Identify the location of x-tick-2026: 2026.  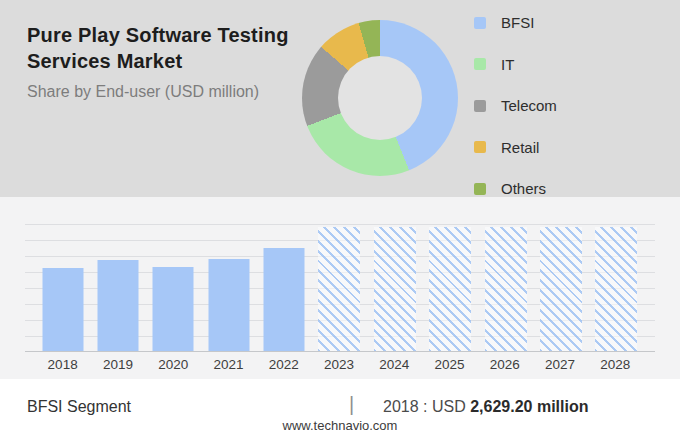
(504, 364).